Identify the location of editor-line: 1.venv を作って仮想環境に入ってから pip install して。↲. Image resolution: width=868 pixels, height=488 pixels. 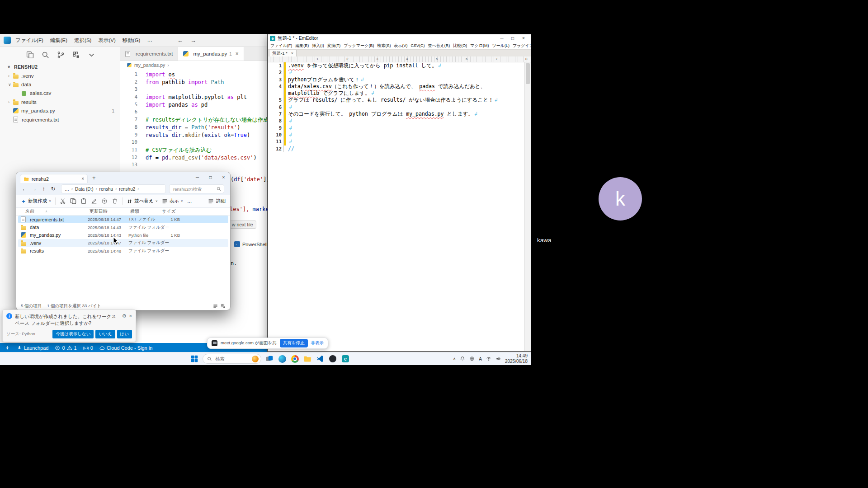
(400, 66).